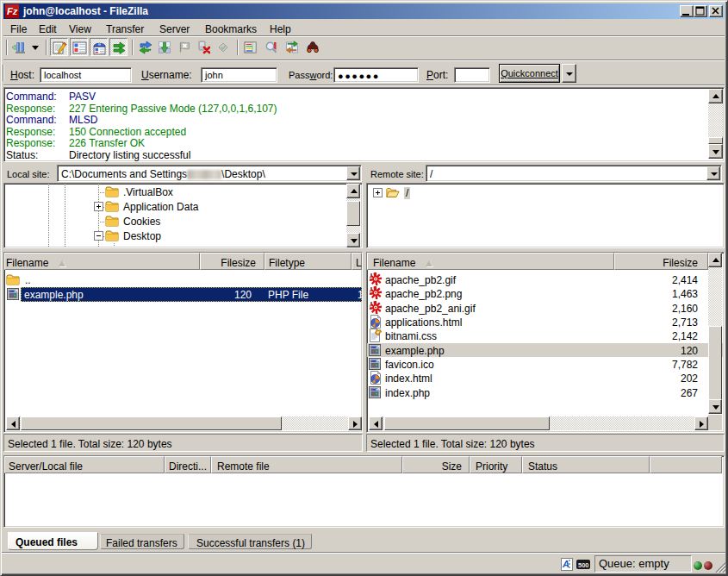 This screenshot has width=728, height=576. What do you see at coordinates (565, 564) in the screenshot?
I see `svg-text: A` at bounding box center [565, 564].